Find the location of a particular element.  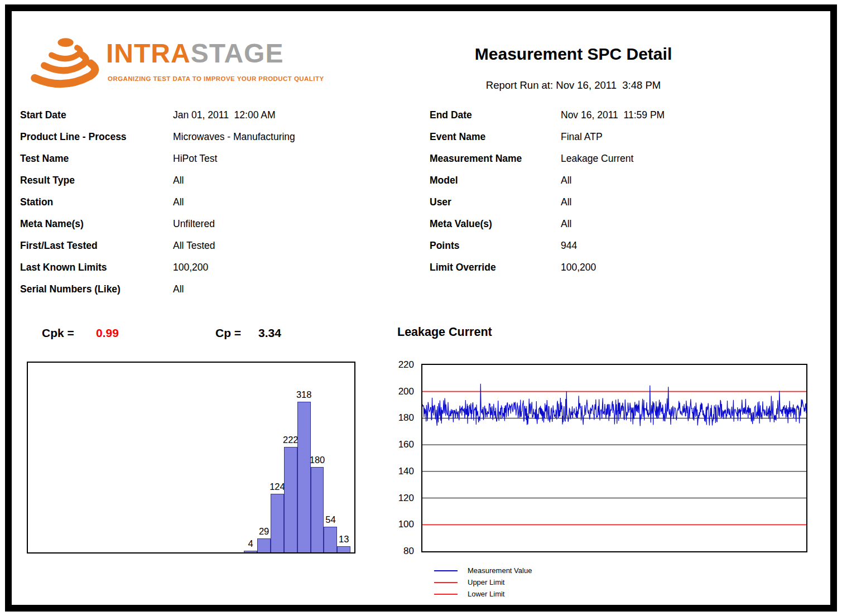

measurement-series is located at coordinates (614, 405).